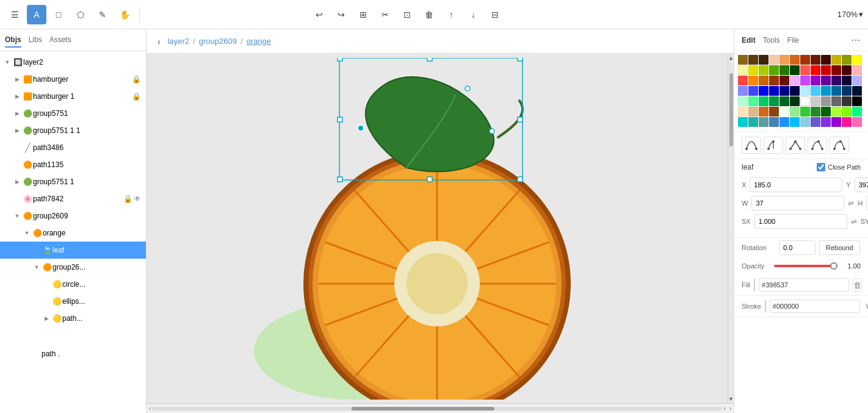 This screenshot has width=868, height=413. I want to click on tree-item-leaf: · 🍃 leaf, so click(73, 250).